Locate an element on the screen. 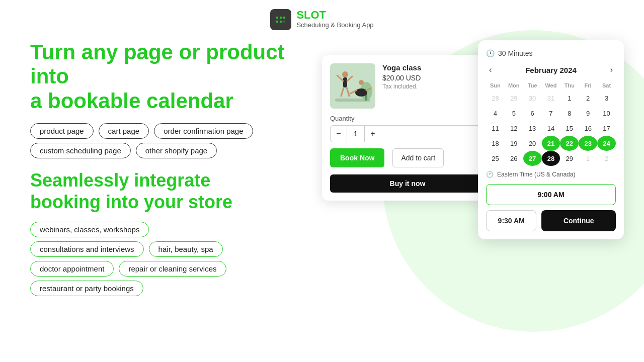 This screenshot has height=362, width=644. tag-cart-page: cart page is located at coordinates (124, 131).